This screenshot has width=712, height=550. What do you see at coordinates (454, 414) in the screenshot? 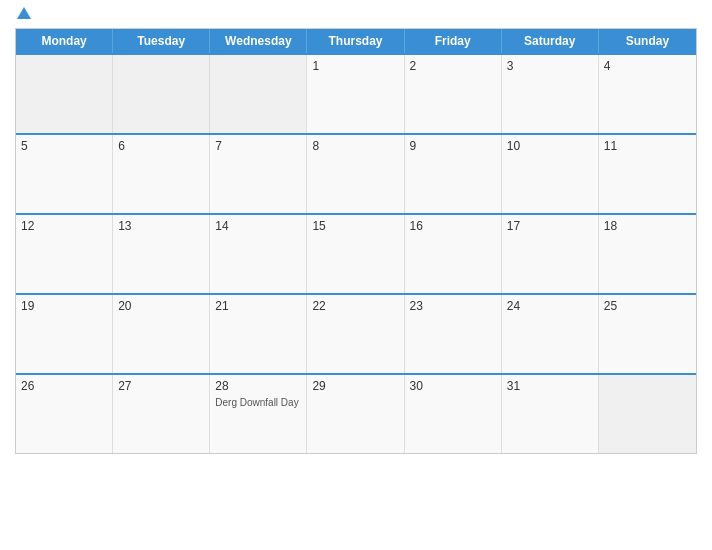
I see `calendar-cell: 30` at bounding box center [454, 414].